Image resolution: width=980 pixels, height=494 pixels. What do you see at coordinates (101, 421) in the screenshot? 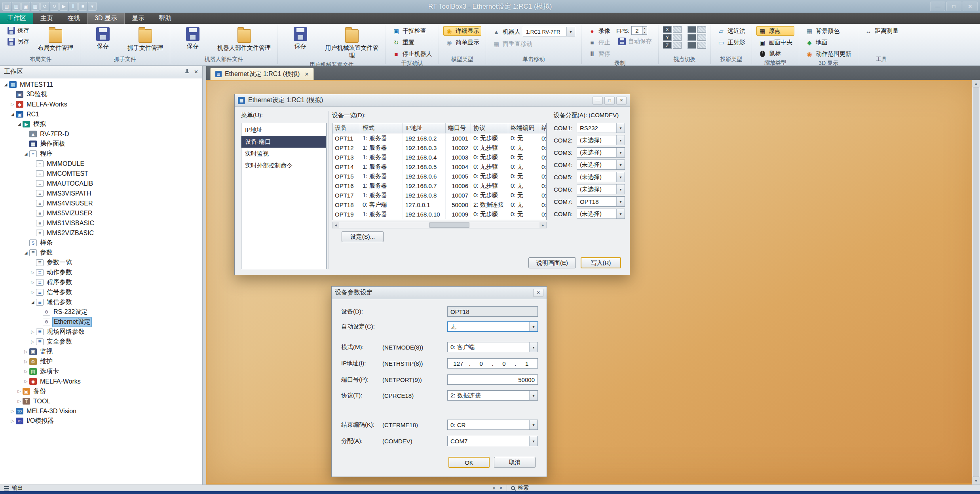
I see `tree-item: ▷IOI/O模拟器` at bounding box center [101, 421].